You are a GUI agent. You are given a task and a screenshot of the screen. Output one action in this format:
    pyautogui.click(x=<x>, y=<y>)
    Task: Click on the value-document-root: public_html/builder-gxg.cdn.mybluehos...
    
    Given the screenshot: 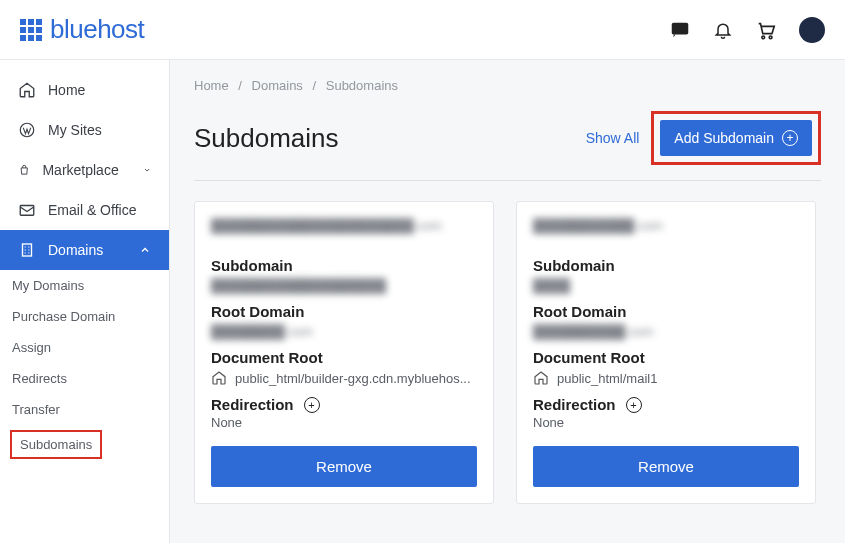 What is the action you would take?
    pyautogui.click(x=353, y=378)
    